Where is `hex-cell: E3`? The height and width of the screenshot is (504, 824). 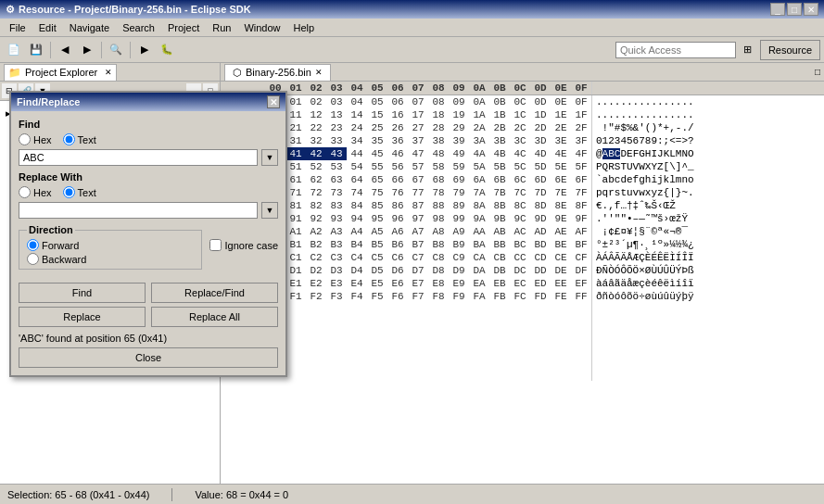 hex-cell: E3 is located at coordinates (336, 284).